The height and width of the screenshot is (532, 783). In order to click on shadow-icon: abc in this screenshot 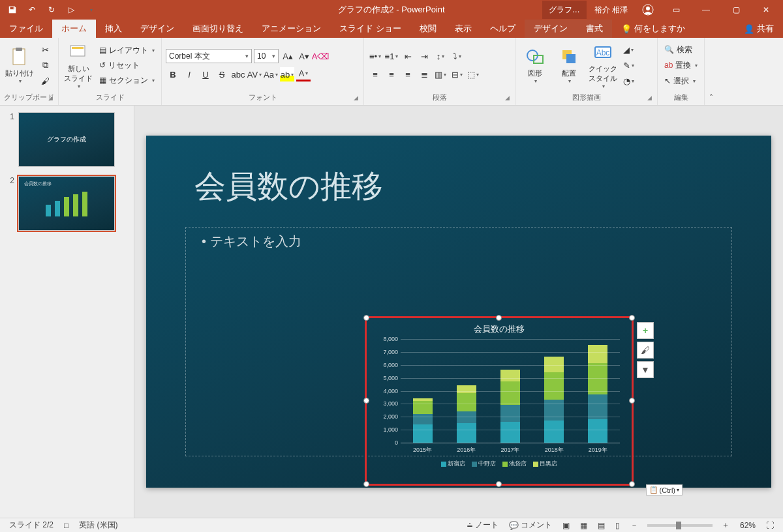, I will do `click(238, 74)`.